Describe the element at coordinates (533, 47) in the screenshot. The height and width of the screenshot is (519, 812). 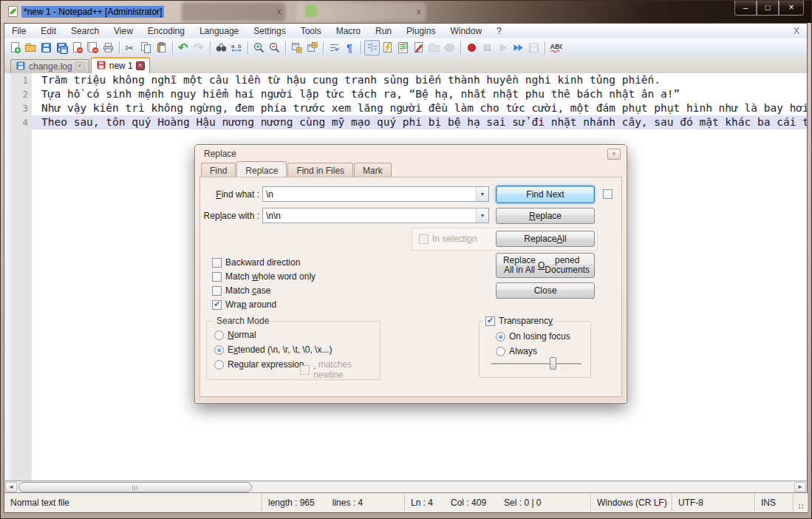
I see `macro-save-button` at that location.